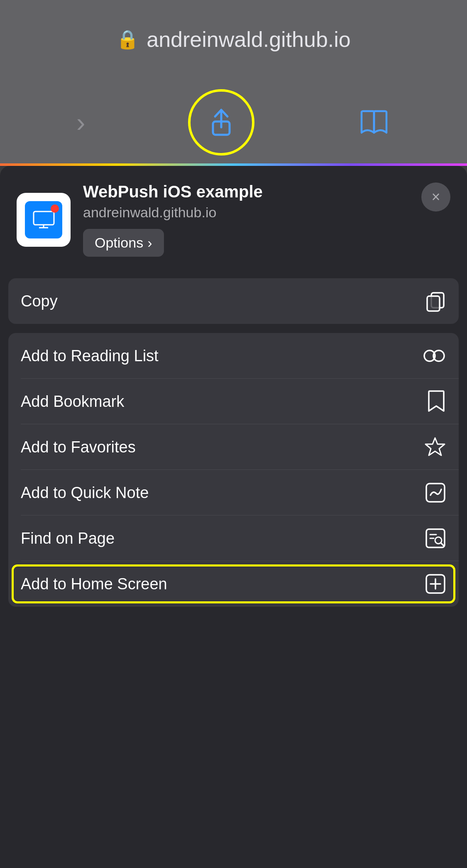  Describe the element at coordinates (128, 39) in the screenshot. I see `lock-icon: 🔒` at that location.